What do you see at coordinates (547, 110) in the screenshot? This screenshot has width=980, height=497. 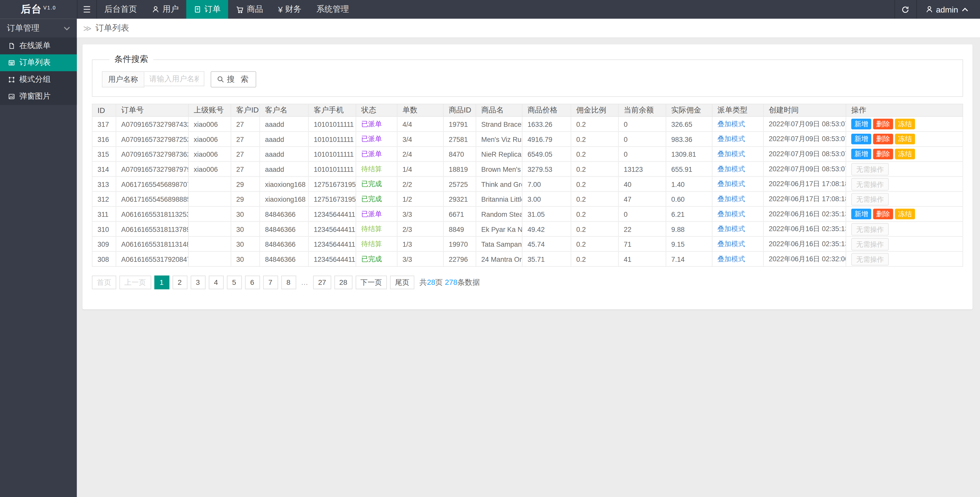 I see `column-header: 商品价格` at bounding box center [547, 110].